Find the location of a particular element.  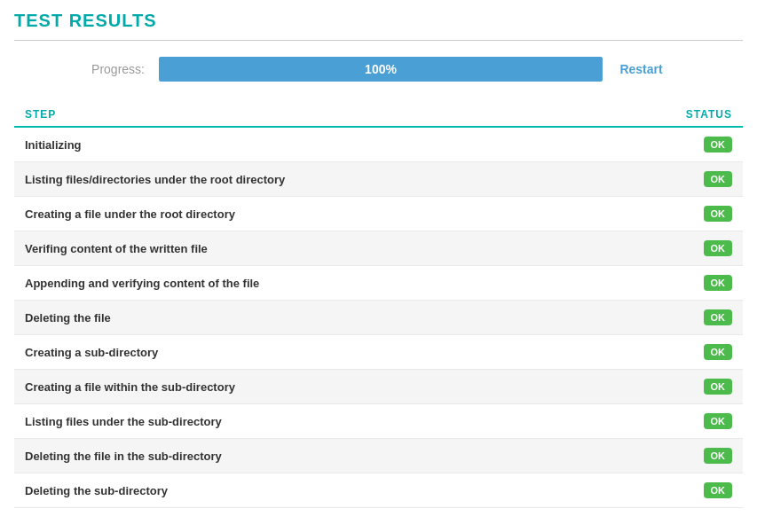

progress-bar-fill: 100% is located at coordinates (381, 69).